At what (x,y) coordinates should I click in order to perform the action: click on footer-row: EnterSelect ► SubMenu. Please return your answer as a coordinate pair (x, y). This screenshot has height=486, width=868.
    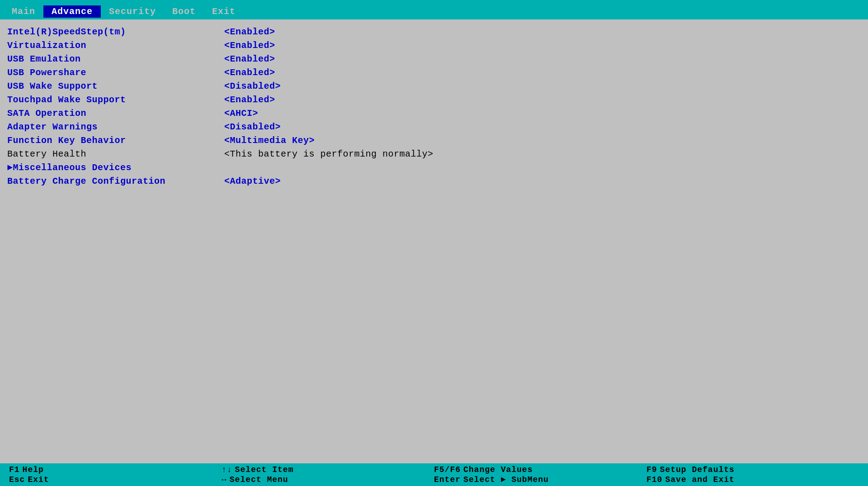
    Looking at the image, I should click on (540, 480).